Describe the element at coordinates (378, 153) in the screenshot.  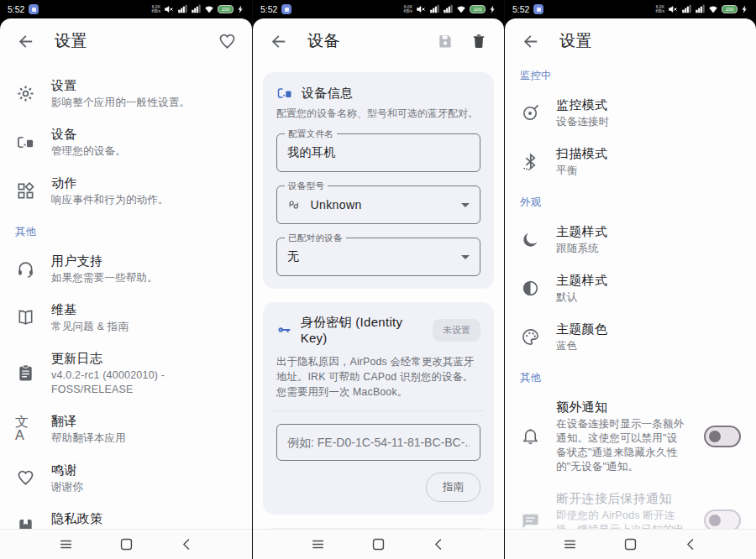
I see `profile-name-input` at that location.